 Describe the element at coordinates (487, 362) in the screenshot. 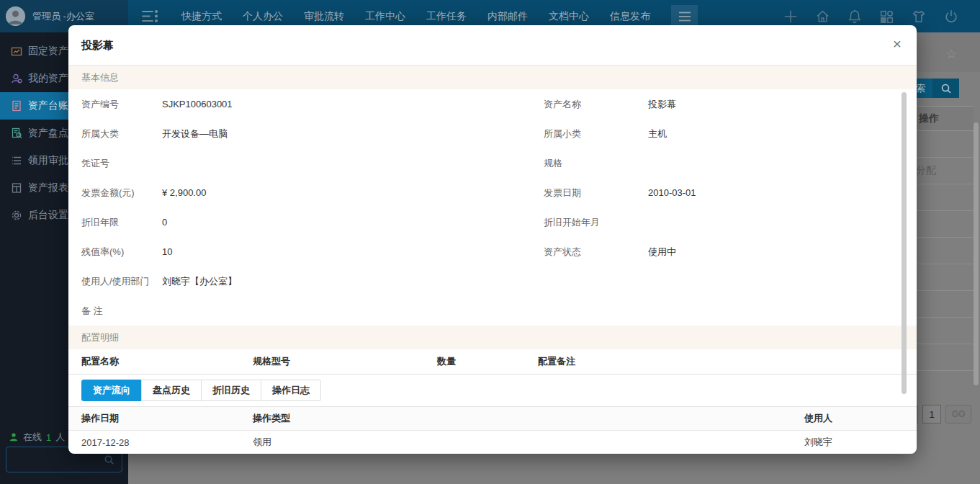

I see `config-col-quantity: 数量` at that location.